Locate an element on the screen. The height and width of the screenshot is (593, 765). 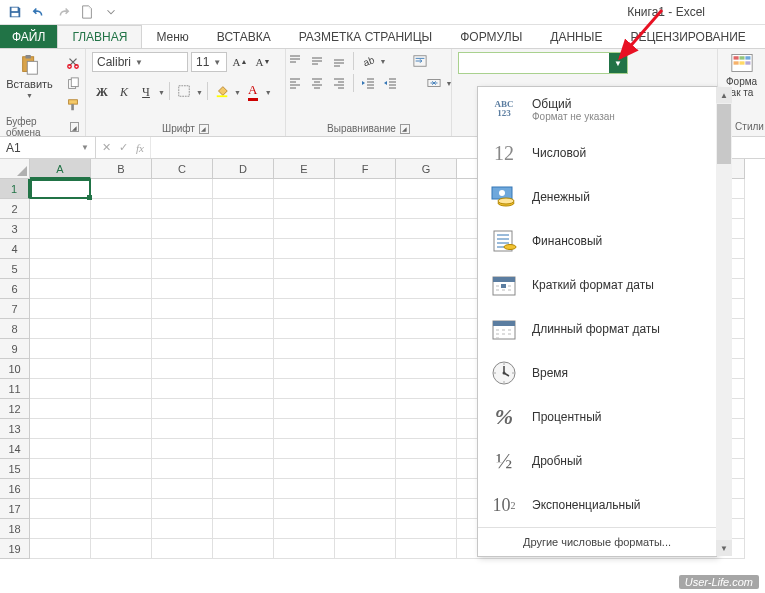
undo-button is located at coordinates (39, 12).